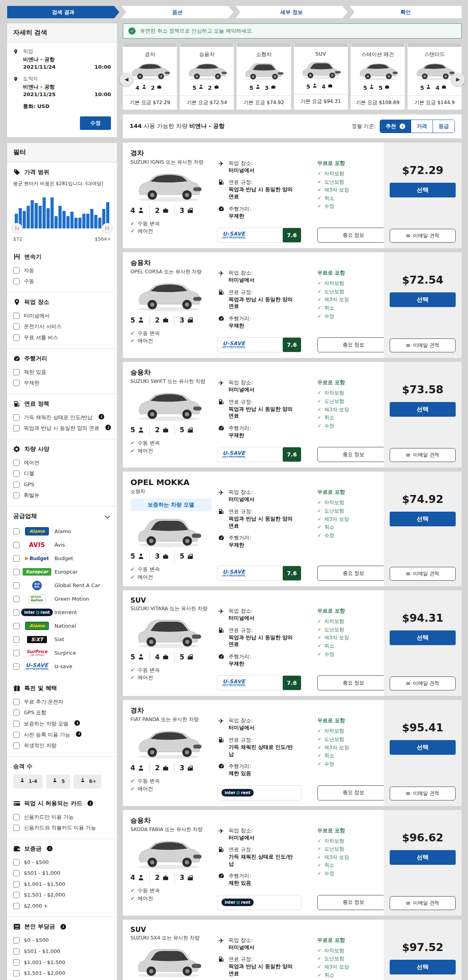  Describe the element at coordinates (395, 126) in the screenshot. I see `sort-button-추천: 추천i` at that location.